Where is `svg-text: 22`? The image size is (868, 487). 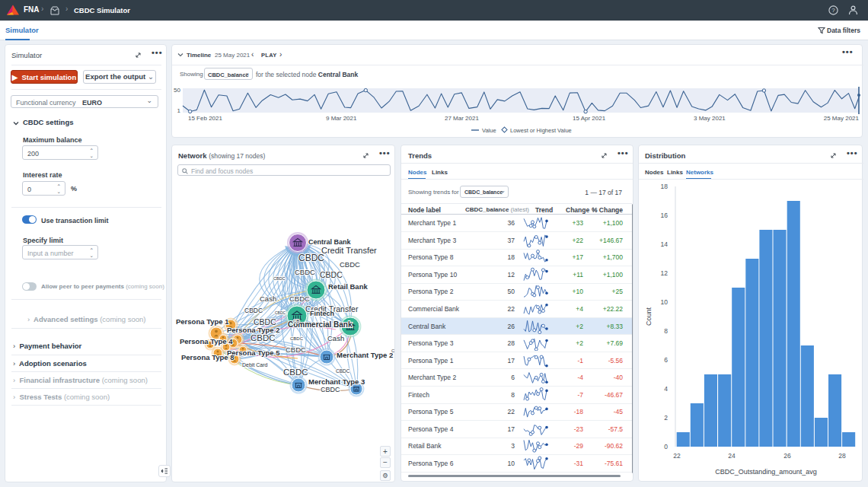 svg-text: 22 is located at coordinates (677, 456).